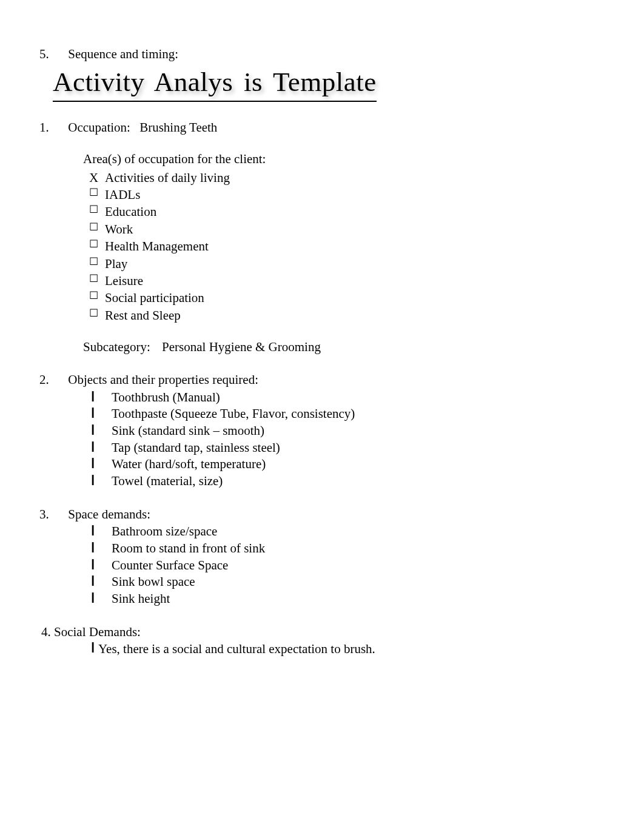  What do you see at coordinates (233, 414) in the screenshot?
I see `list-item-text: Toothpaste (Squeeze Tube, Flavor, consis…` at bounding box center [233, 414].